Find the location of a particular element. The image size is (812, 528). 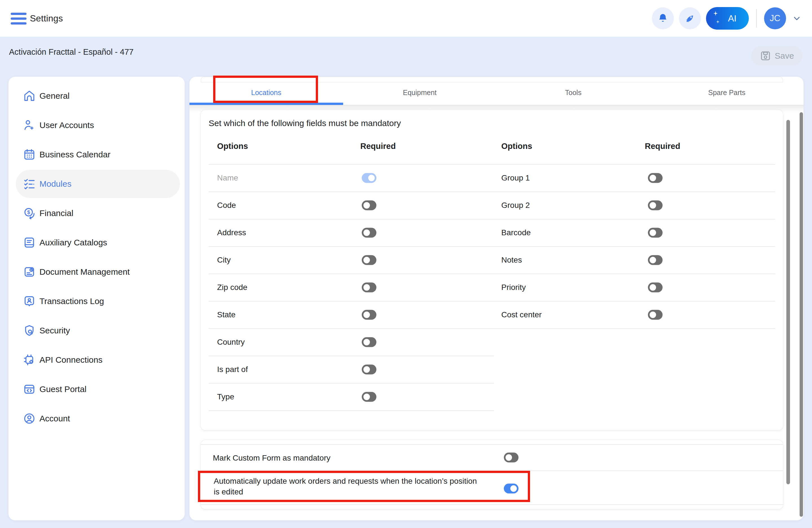

sidebar-item-label: Financial is located at coordinates (57, 213).